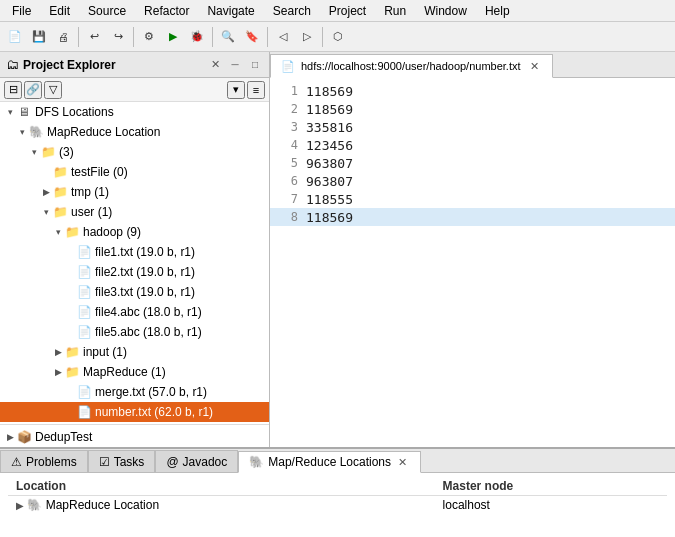 The height and width of the screenshot is (537, 675). I want to click on menu-source: Source, so click(107, 11).